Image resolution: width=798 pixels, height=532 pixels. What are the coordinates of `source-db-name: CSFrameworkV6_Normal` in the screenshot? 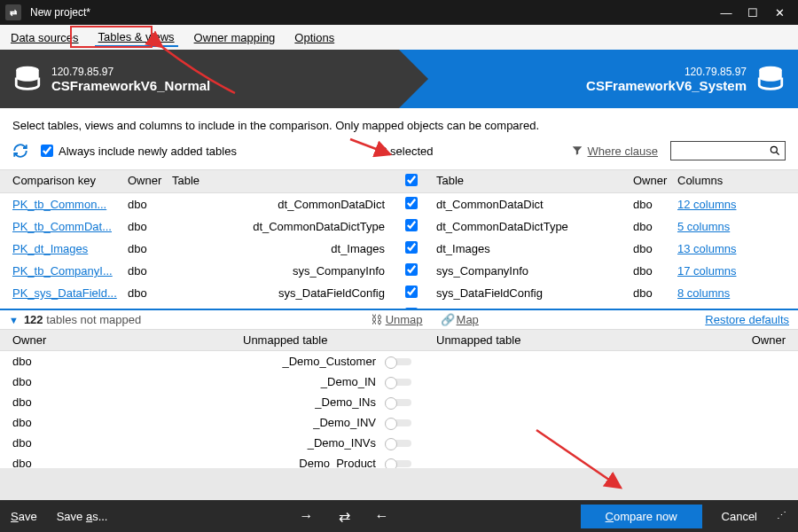 It's located at (131, 85).